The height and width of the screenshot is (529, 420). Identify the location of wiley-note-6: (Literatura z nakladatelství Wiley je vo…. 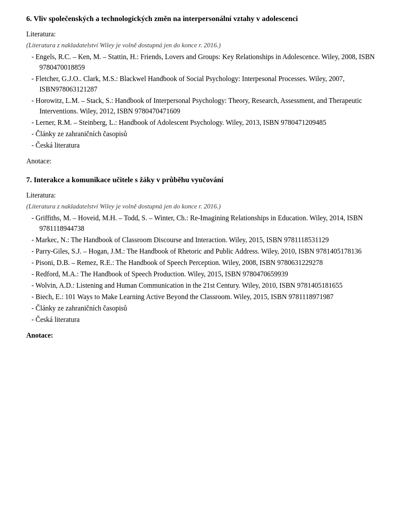
(123, 45).